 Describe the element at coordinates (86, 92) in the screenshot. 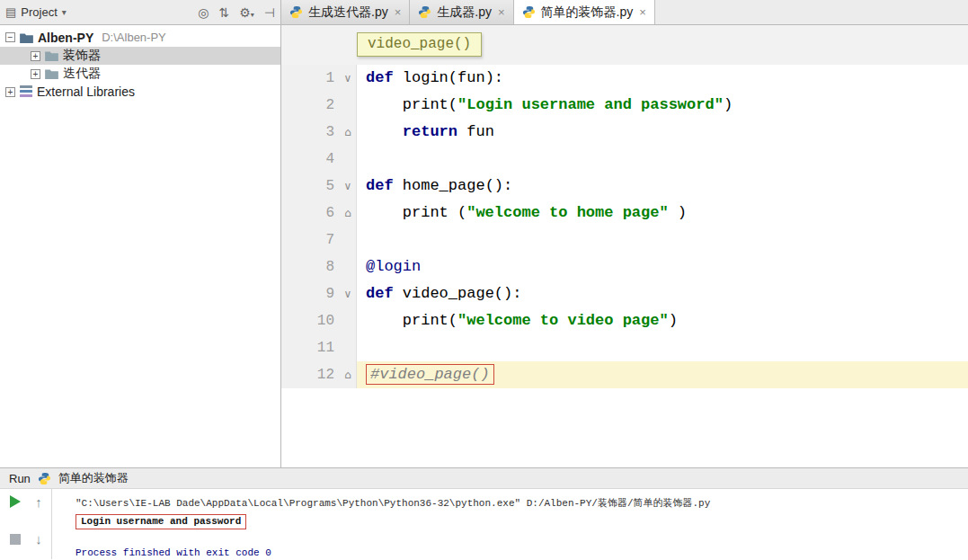

I see `tree-item-label: External Libraries` at that location.